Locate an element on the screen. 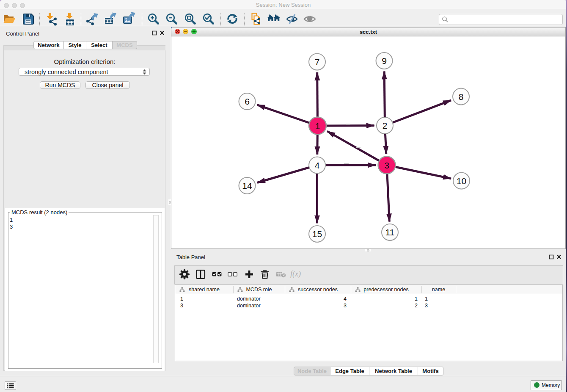 This screenshot has width=567, height=392. svg-text: 10 is located at coordinates (461, 181).